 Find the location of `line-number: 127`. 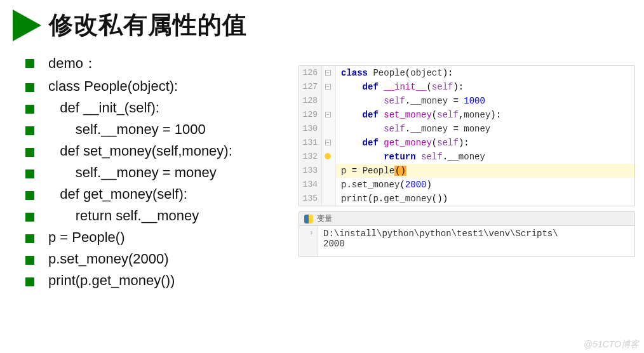

line-number: 127 is located at coordinates (311, 87).